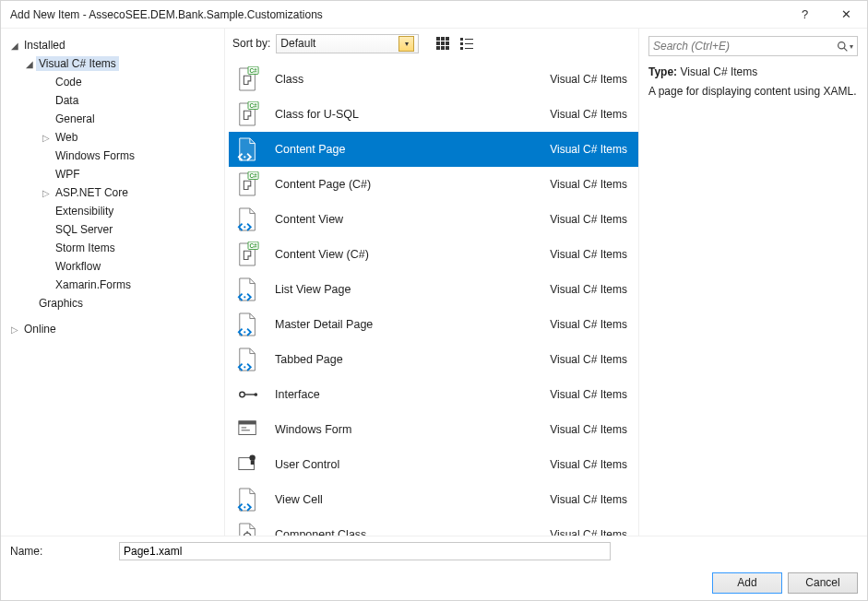 The height and width of the screenshot is (601, 868). Describe the element at coordinates (434, 526) in the screenshot. I see `template-item: Component ClassVisual C# Items` at that location.